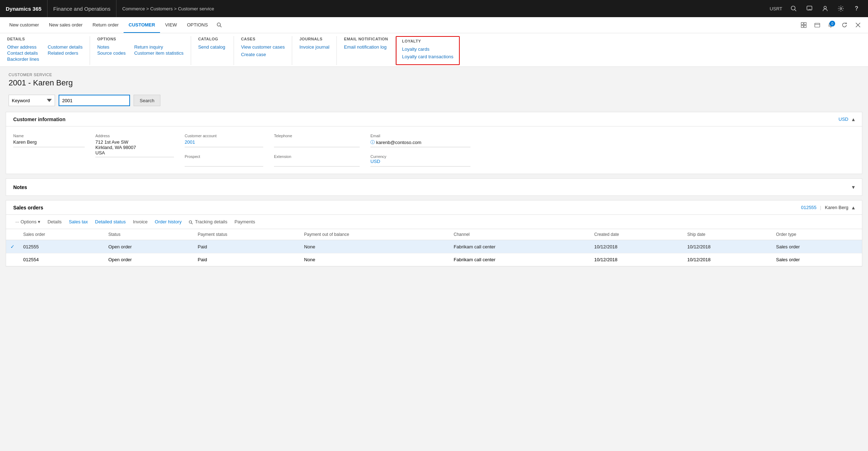 The image size is (868, 451). Describe the element at coordinates (809, 207) in the screenshot. I see `so-order-link: 012555` at that location.